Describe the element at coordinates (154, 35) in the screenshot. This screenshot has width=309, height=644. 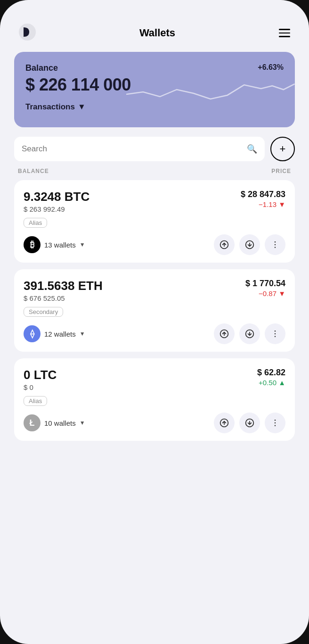
I see `header: Wallets` at that location.